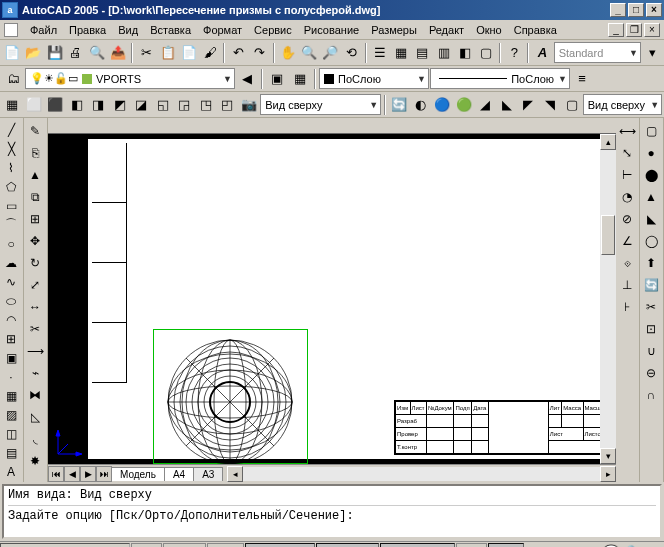 The width and height of the screenshot is (664, 547). I want to click on status-otrack: ОТС-ОБЪЕКТ, so click(418, 546).